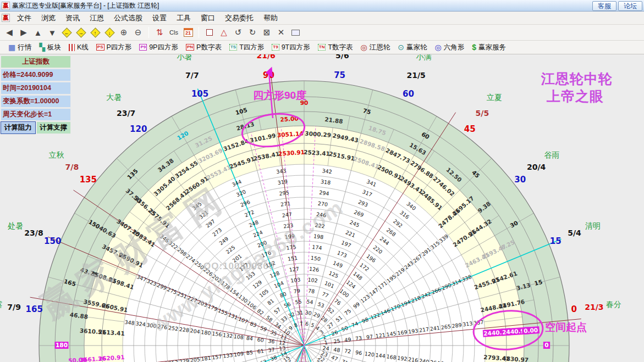 Image resolution: width=644 pixels, height=362 pixels. Describe the element at coordinates (340, 47) in the screenshot. I see `t-table-button-label: T数字表` at that location.